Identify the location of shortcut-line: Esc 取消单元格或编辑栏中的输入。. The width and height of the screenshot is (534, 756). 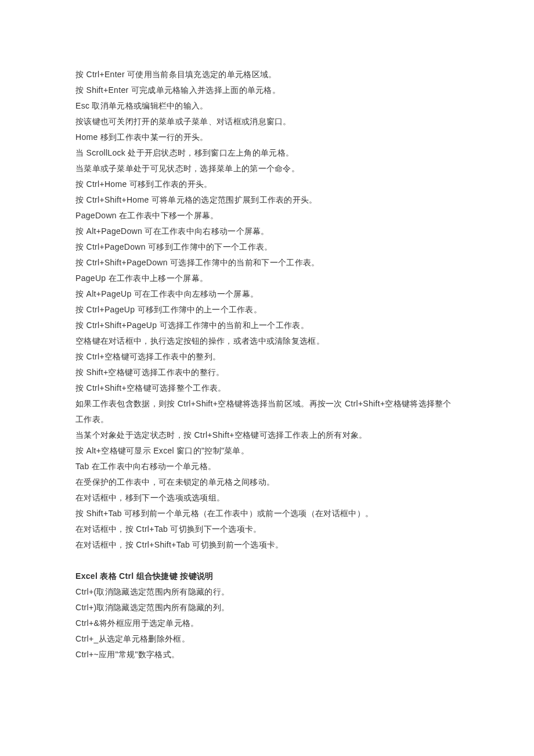
(267, 106).